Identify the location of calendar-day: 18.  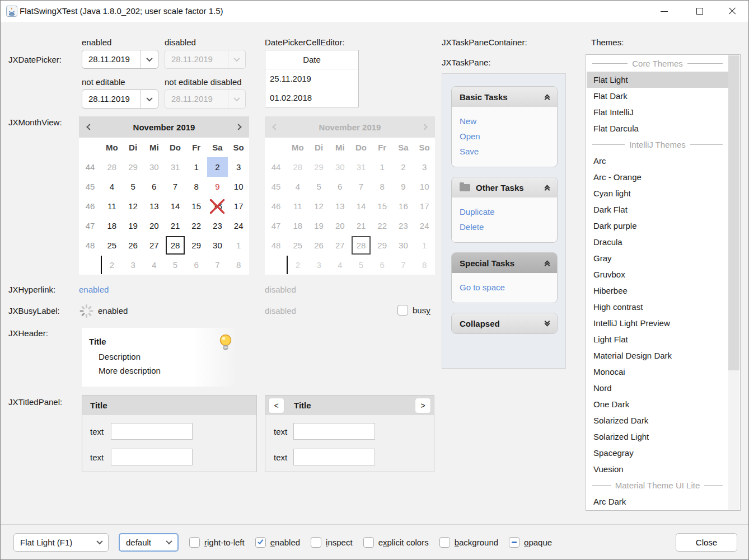
(112, 226).